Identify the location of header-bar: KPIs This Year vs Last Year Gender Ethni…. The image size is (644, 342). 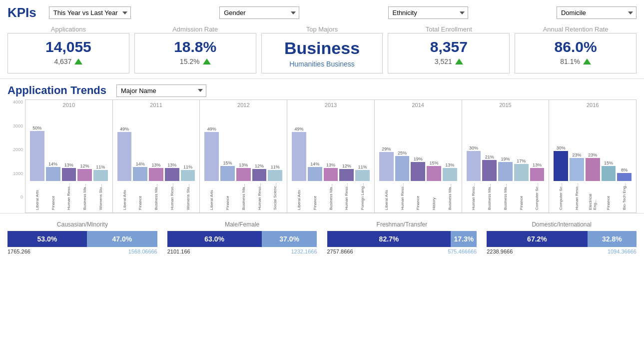
(322, 13).